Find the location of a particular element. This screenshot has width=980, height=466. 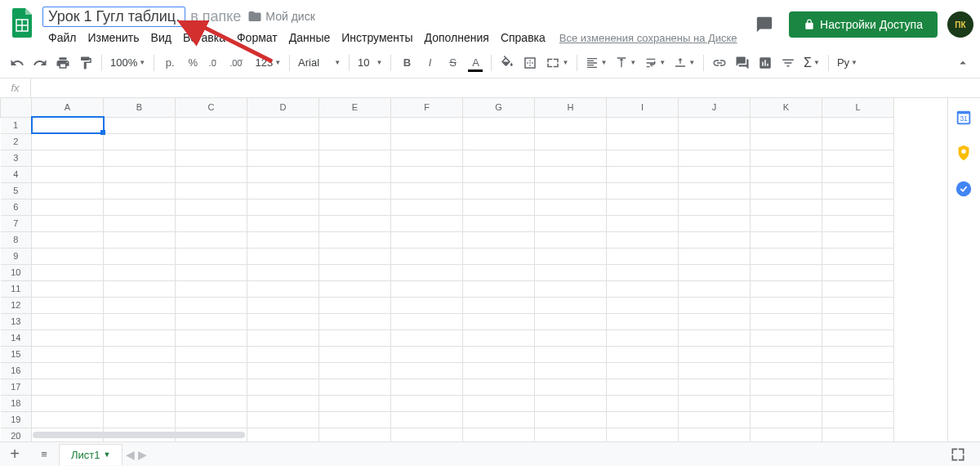

column-header: L is located at coordinates (858, 108).